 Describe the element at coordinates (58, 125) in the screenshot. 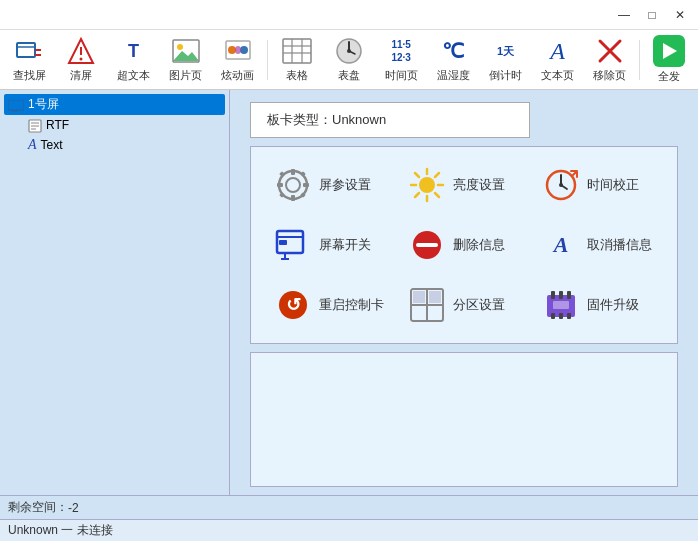

I see `rtf-label: RTF` at that location.